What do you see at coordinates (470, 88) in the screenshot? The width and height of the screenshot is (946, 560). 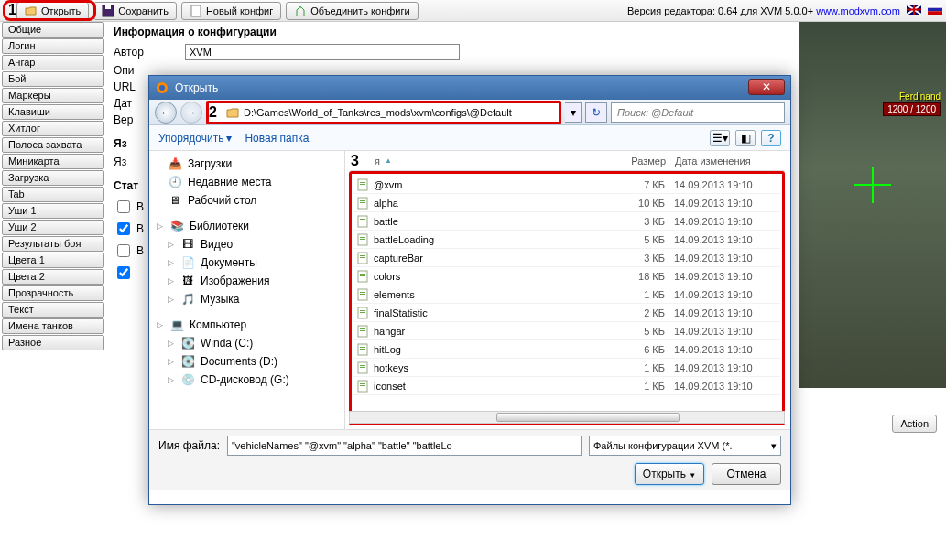 I see `dialog-titlebar: Открыть ✕` at bounding box center [470, 88].